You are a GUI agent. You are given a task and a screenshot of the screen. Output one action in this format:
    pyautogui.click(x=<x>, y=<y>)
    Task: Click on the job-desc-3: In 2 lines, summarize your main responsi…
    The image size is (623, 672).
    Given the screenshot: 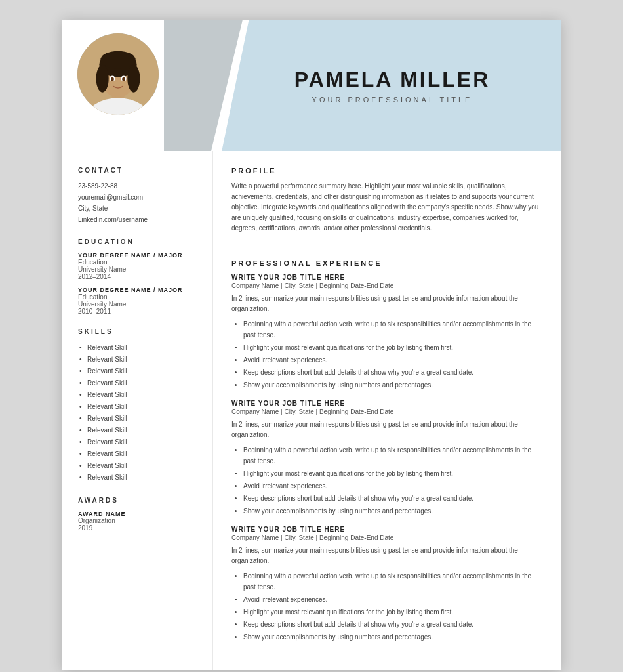 What is the action you would take?
    pyautogui.click(x=387, y=556)
    